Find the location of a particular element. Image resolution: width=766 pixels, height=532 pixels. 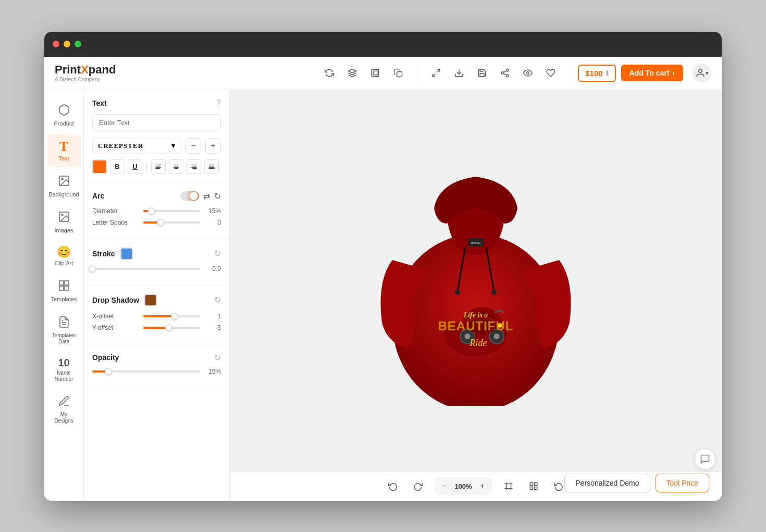

align-center-button is located at coordinates (176, 167).